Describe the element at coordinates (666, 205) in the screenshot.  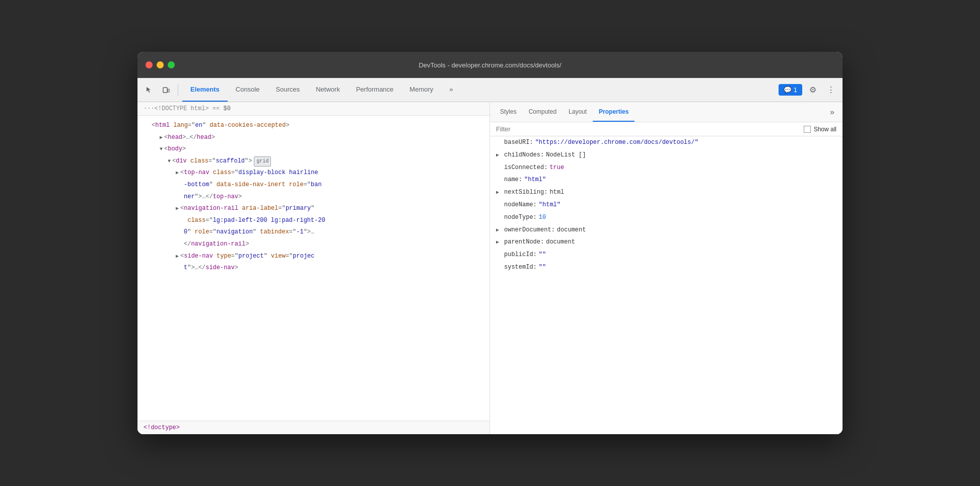
I see `prop-nodename: nodeName : "html"` at that location.